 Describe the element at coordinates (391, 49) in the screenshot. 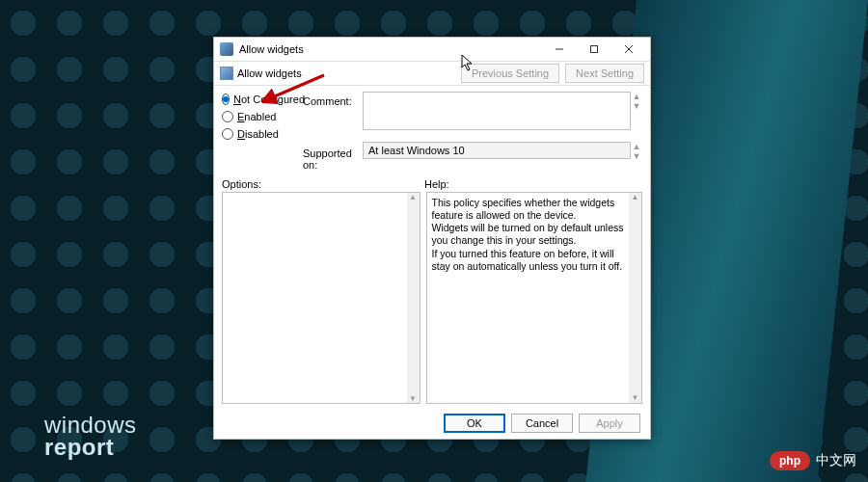

I see `window-title: Allow widgets` at that location.